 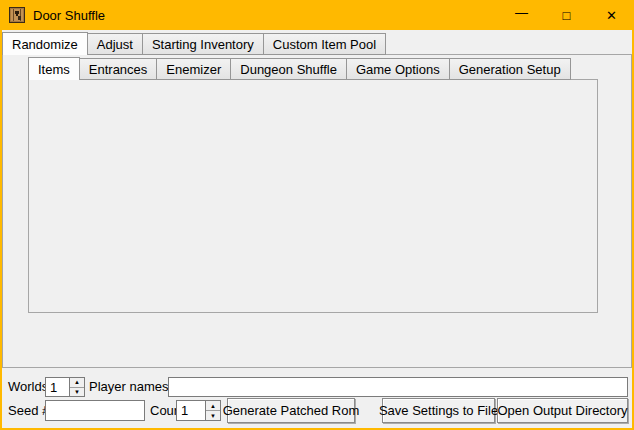 What do you see at coordinates (213, 416) in the screenshot?
I see `count-spin-down-icon: ▼` at bounding box center [213, 416].